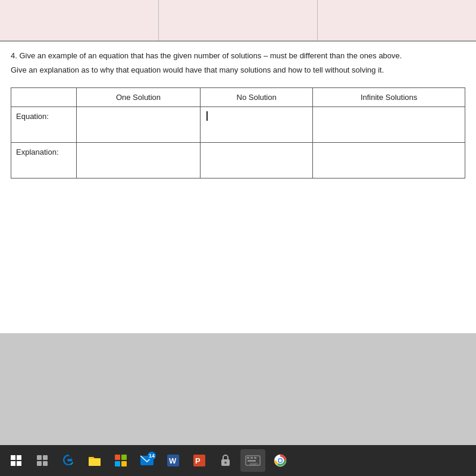 This screenshot has width=476, height=476. What do you see at coordinates (68, 461) in the screenshot?
I see `edge-button` at bounding box center [68, 461].